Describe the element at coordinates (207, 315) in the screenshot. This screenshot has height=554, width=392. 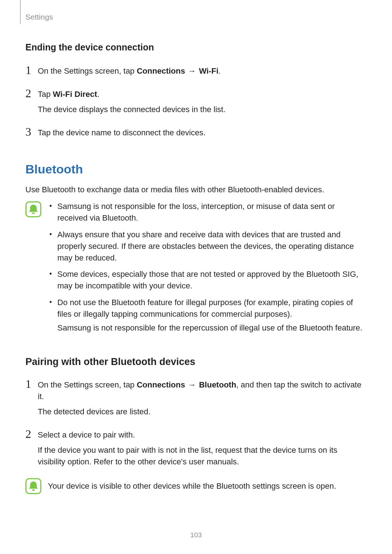
I see `note-item: Do not use the Bluetooth feature for ill…` at that location.